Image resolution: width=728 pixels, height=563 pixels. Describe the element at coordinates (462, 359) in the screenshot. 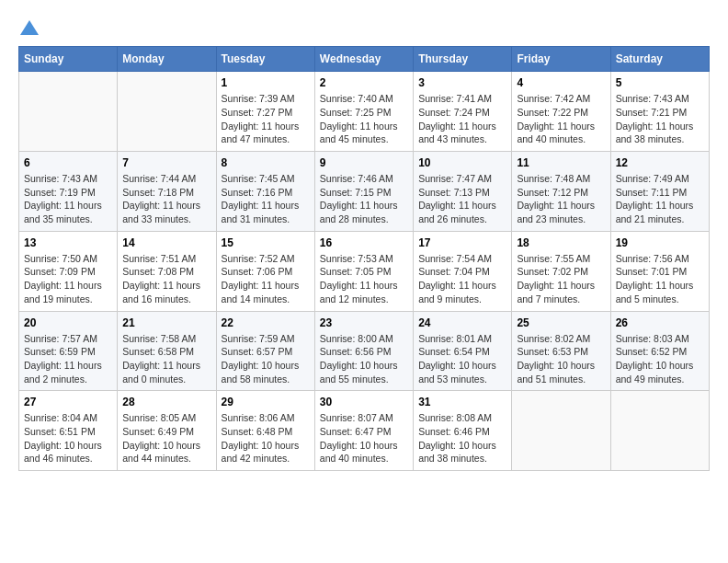

I see `day-info: Sunrise: 8:01 AM Sunset: 6:54 PM Dayligh…` at that location.